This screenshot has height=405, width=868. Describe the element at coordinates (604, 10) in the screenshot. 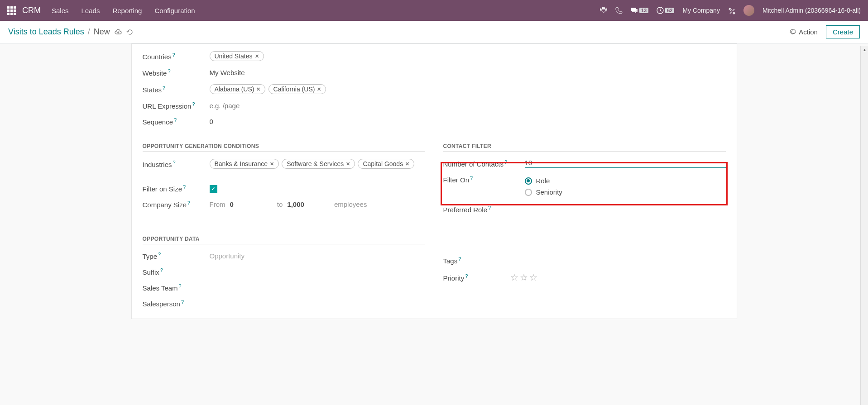

I see `bug-icon` at that location.